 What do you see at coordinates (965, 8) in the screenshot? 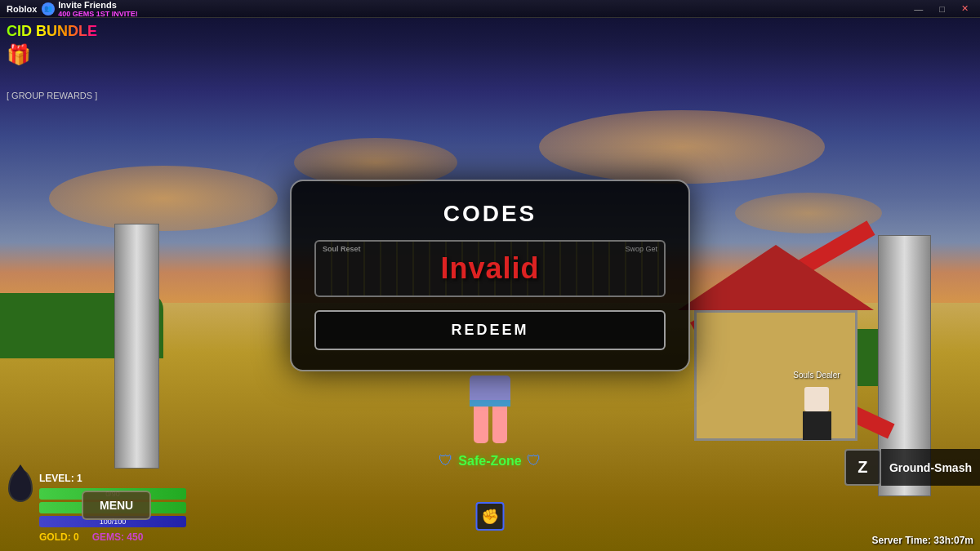
I see `close-button: ✕` at bounding box center [965, 8].